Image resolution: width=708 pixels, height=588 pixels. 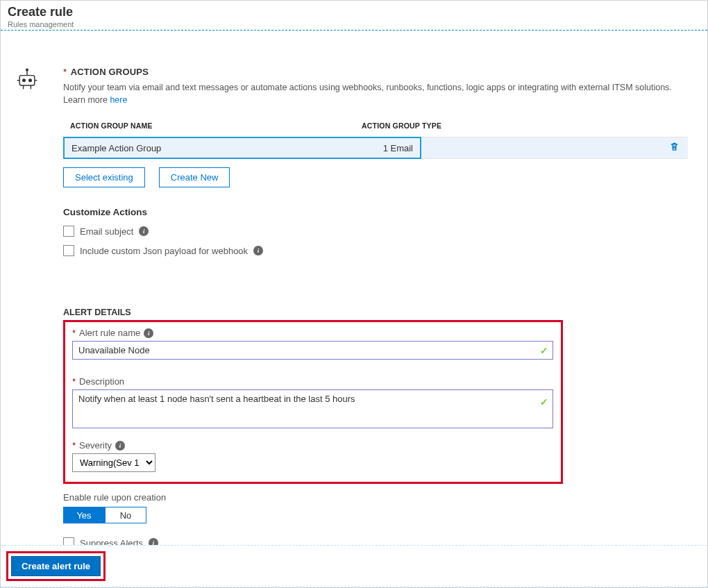 What do you see at coordinates (110, 72) in the screenshot?
I see `action-groups-heading: ACTION GROUPS` at bounding box center [110, 72].